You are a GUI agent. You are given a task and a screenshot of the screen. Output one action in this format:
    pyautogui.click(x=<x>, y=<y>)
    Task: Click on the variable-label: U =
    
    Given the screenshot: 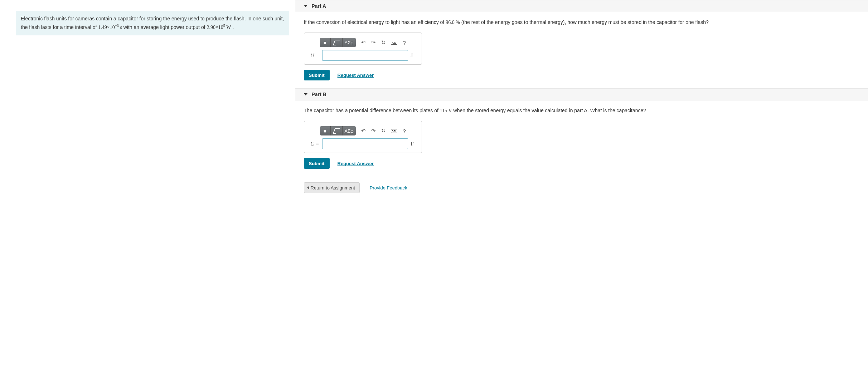 What is the action you would take?
    pyautogui.click(x=314, y=56)
    